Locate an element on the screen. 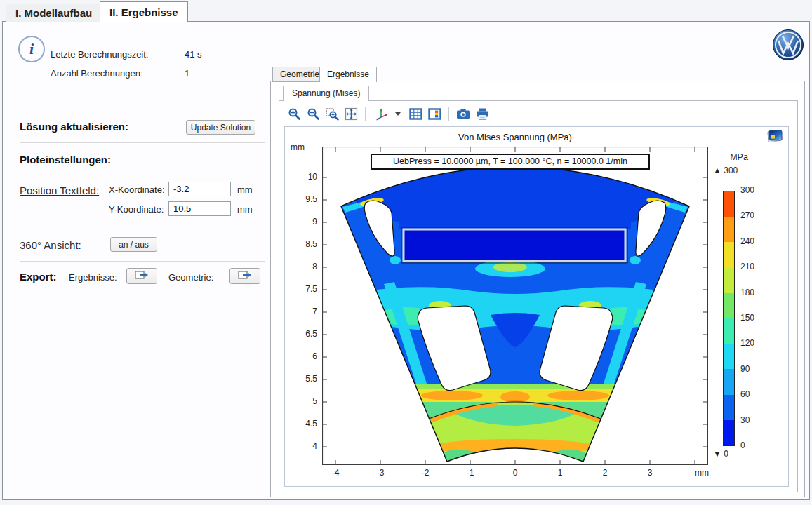 The height and width of the screenshot is (505, 812). export-results-label: Ergebnisse: is located at coordinates (93, 278).